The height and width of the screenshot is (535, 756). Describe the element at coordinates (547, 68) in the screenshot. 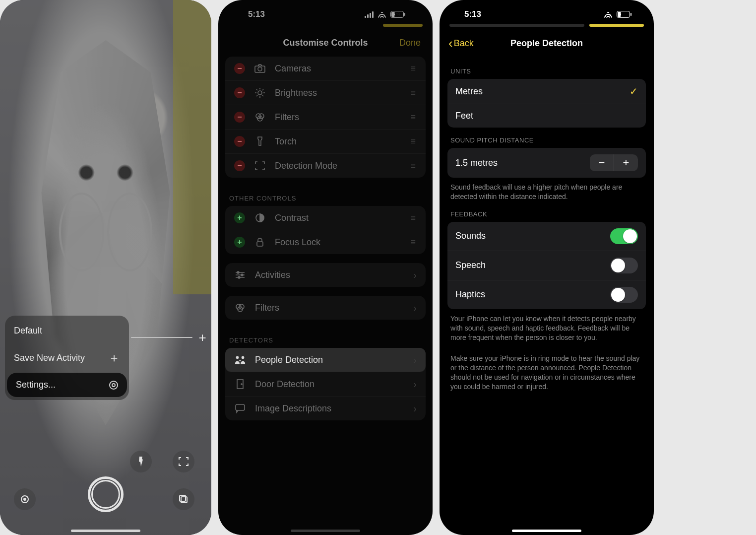

I see `section-units: UNITS` at that location.